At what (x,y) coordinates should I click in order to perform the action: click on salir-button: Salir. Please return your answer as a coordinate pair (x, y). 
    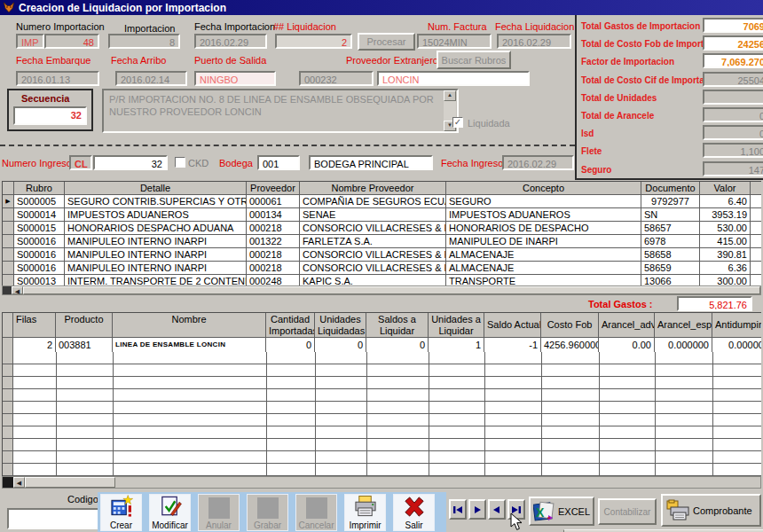
    Looking at the image, I should click on (413, 512).